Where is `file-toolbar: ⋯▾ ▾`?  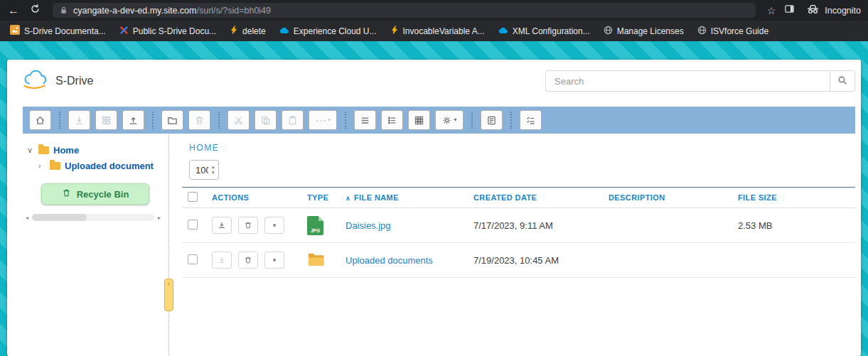
file-toolbar: ⋯▾ ▾ is located at coordinates (439, 120).